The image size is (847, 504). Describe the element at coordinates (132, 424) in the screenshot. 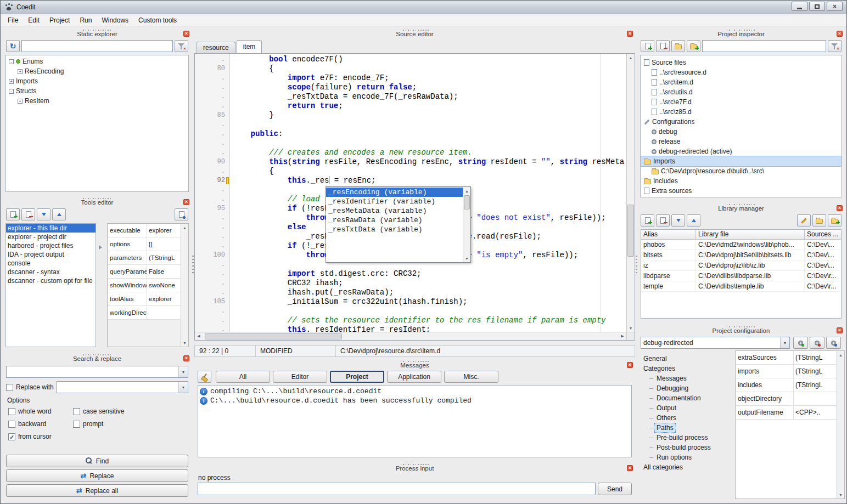

I see `option-prompt-checkbox: prompt` at that location.